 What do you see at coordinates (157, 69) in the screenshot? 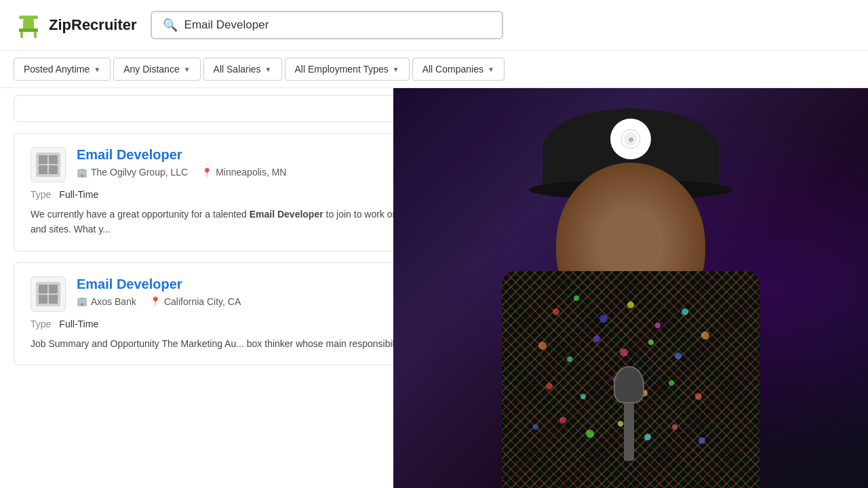
I see `filter-distance: Any Distance ▼` at bounding box center [157, 69].